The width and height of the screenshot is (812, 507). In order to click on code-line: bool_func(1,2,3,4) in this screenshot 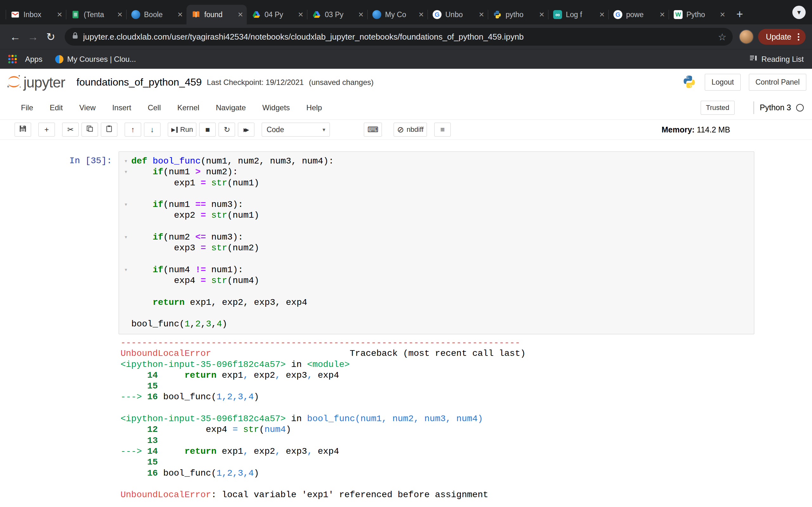, I will do `click(440, 324)`.